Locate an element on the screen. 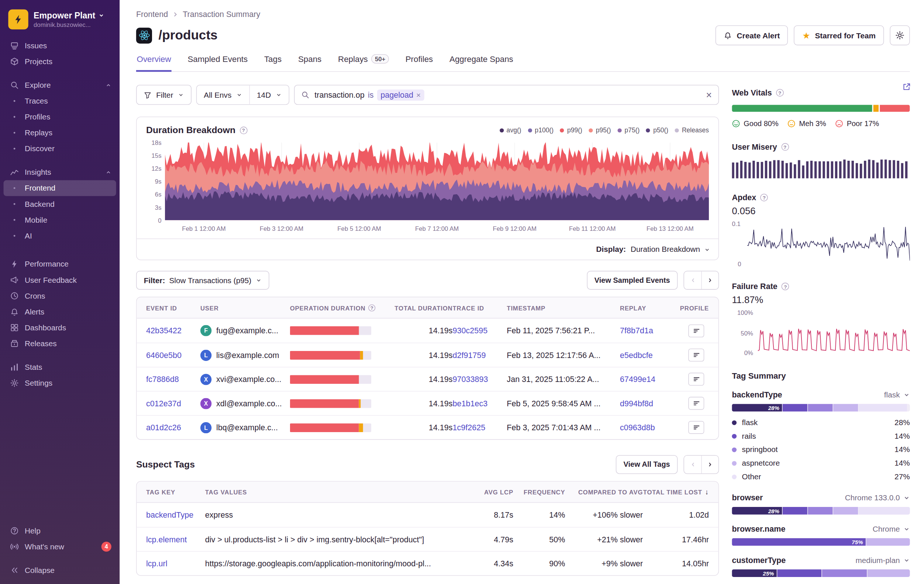 This screenshot has height=584, width=924. trace-id-link: 930c2595 is located at coordinates (470, 331).